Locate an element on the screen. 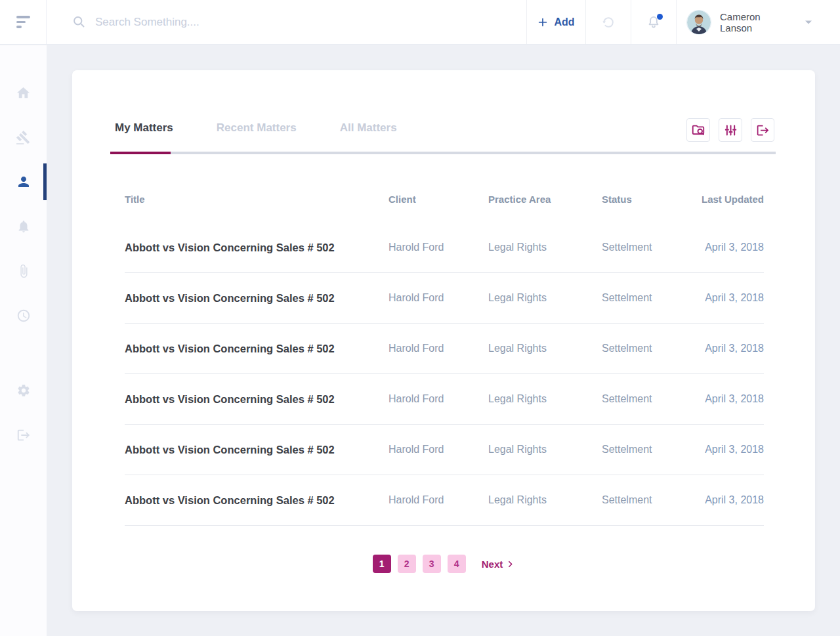 The image size is (840, 636). page-button: 1 is located at coordinates (382, 564).